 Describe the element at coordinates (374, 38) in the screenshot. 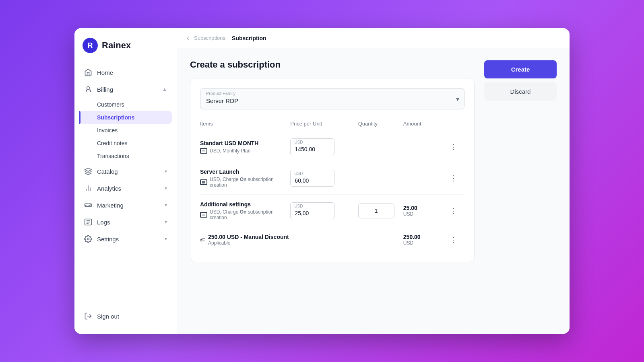

I see `top-bar: ‹ Subscriptions Subscription` at that location.